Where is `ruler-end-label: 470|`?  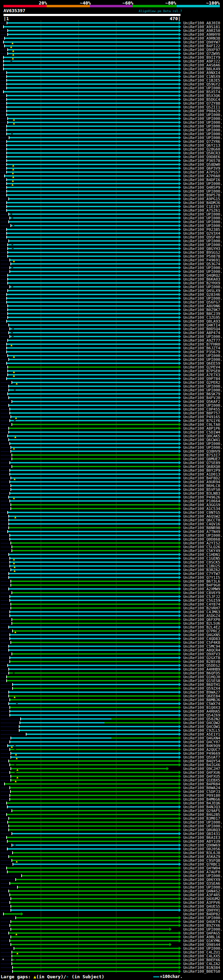 ruler-end-label: 470| is located at coordinates (175, 19).